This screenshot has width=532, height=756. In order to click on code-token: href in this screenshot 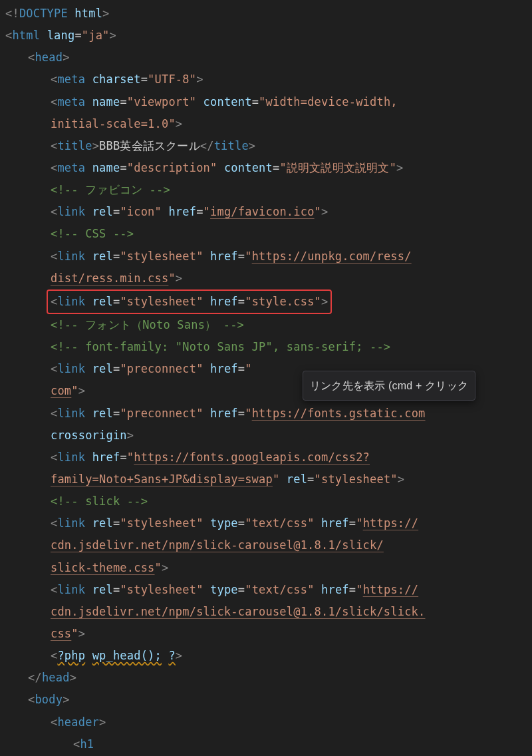, I will do `click(335, 523)`.